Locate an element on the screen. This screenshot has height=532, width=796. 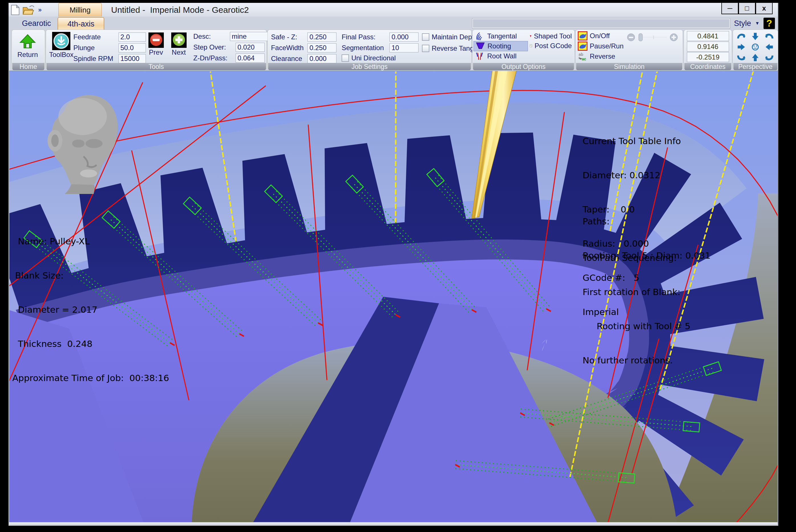
svg-text: ac is located at coordinates (584, 59).